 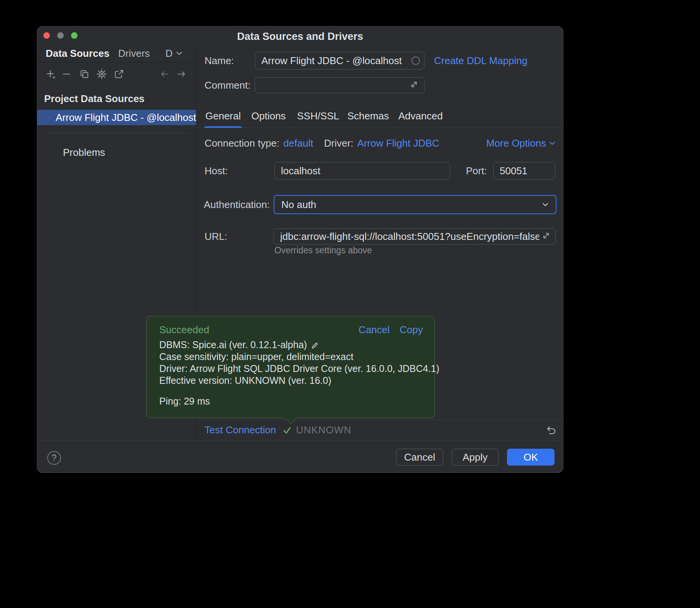 What do you see at coordinates (380, 116) in the screenshot?
I see `settings-tabs: General Options SSH/SSL Schemas Advanced` at bounding box center [380, 116].